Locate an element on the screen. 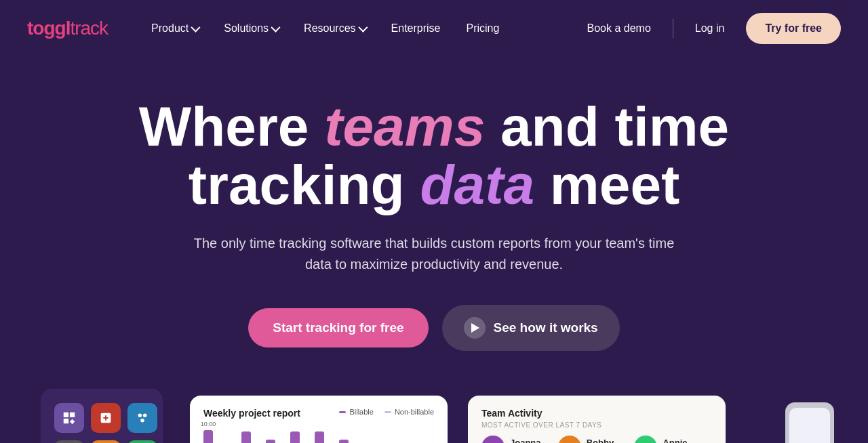 This screenshot has width=868, height=443. nav-item-product: Product is located at coordinates (175, 28).